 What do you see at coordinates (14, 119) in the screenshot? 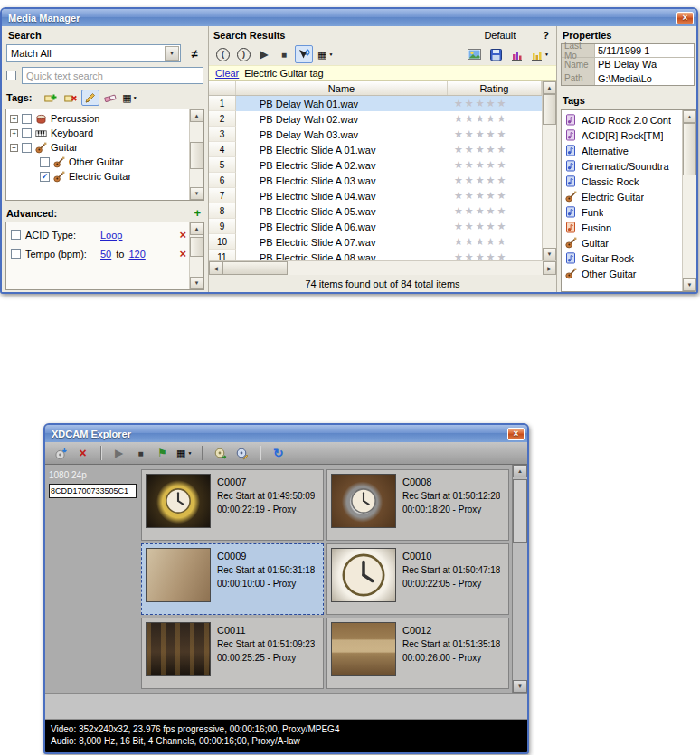
I see `tree-expander-icon: +` at bounding box center [14, 119].